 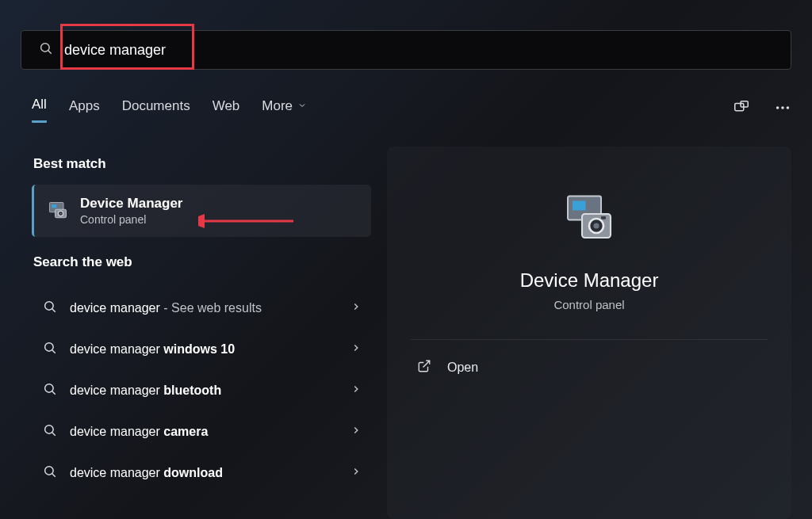 I want to click on web-result-item: device manager download, so click(x=201, y=473).